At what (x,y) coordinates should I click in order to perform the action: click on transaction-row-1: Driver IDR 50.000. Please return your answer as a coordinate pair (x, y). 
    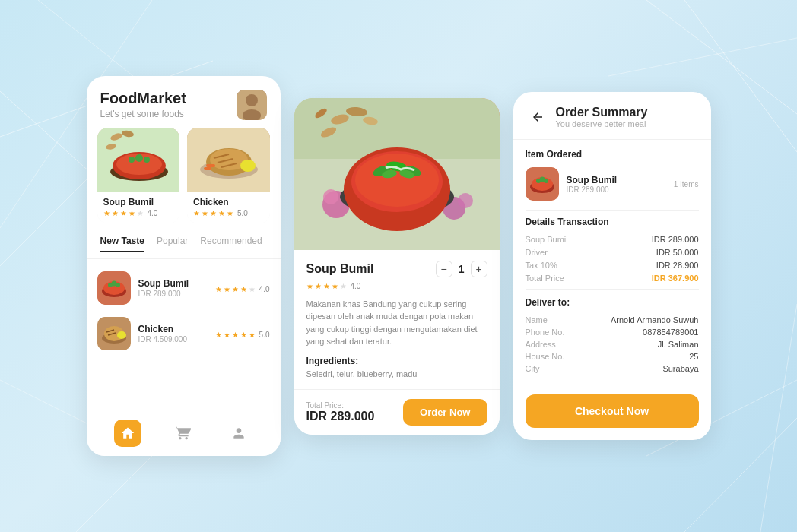
    Looking at the image, I should click on (612, 252).